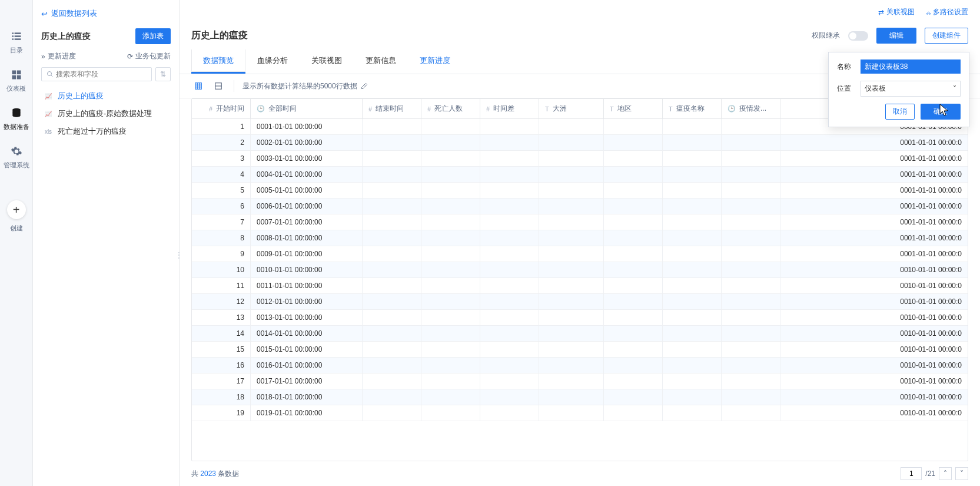 Image resolution: width=980 pixels, height=486 pixels. What do you see at coordinates (580, 254) in the screenshot?
I see `table-row: 90009-01-01 00:00:000001-01-01 00:00:0` at bounding box center [580, 254].